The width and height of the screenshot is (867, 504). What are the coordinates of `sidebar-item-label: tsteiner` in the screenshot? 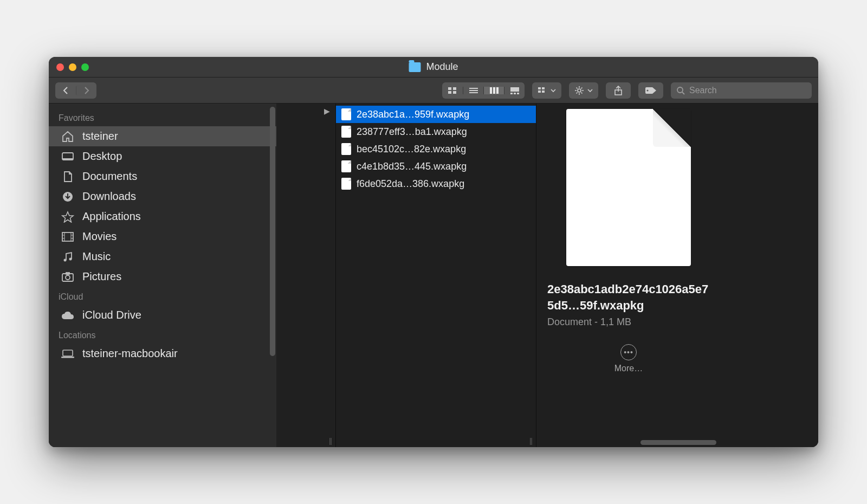 It's located at (100, 137).